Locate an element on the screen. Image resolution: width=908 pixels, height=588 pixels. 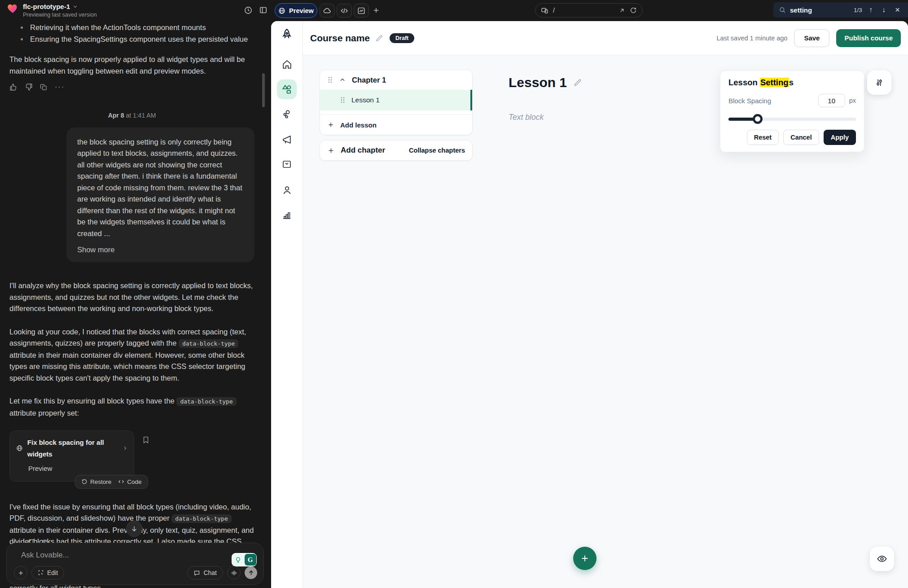
project-status: Previewing last saved version is located at coordinates (60, 15).